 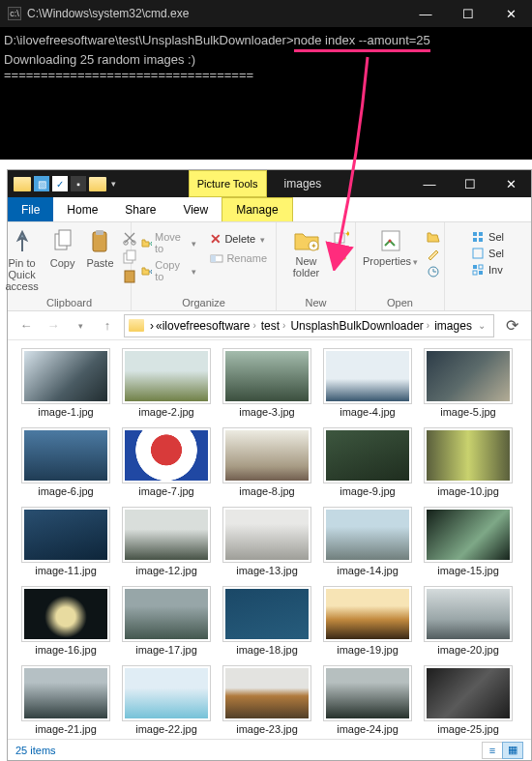 I want to click on breadcrumb-segment: test, so click(x=271, y=326).